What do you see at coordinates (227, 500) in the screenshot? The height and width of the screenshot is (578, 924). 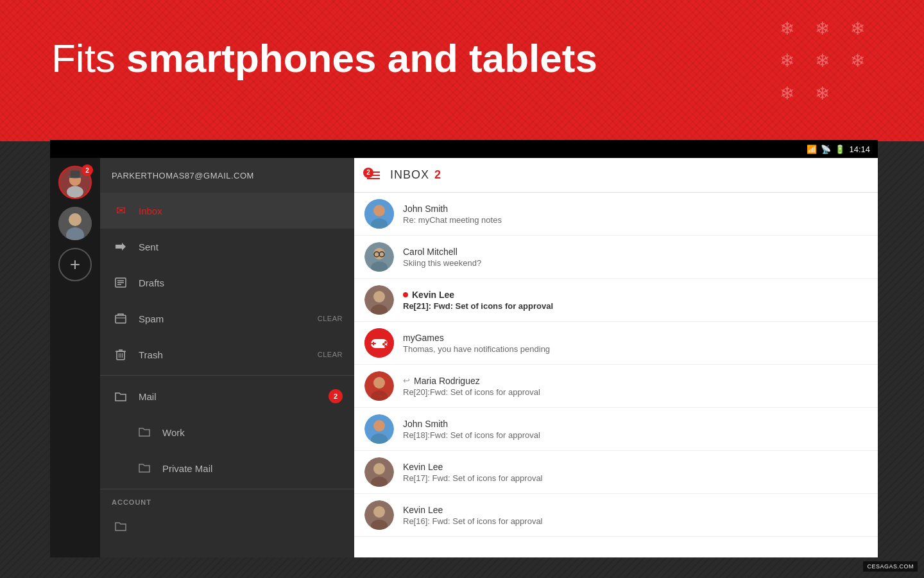 I see `account-section-header: ACCOUNT` at bounding box center [227, 500].